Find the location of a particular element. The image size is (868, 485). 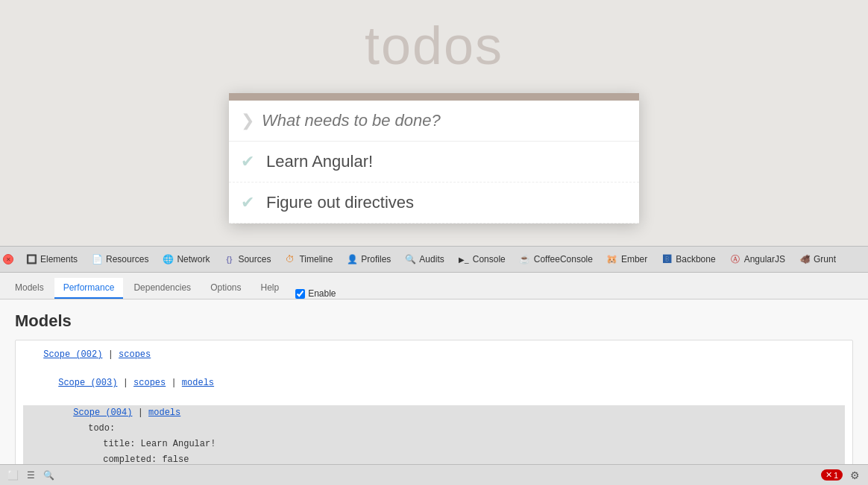

todo-text-2: Figure out directives is located at coordinates (340, 203).